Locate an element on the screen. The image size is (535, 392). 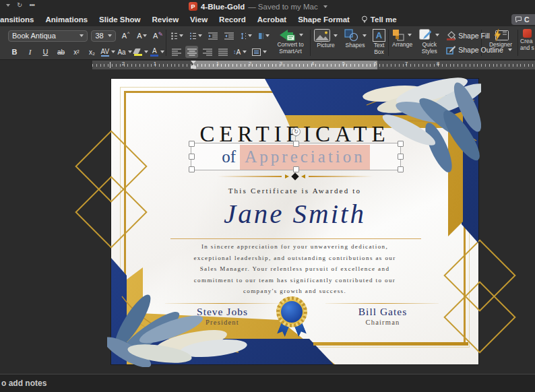
align-left-button is located at coordinates (177, 52).